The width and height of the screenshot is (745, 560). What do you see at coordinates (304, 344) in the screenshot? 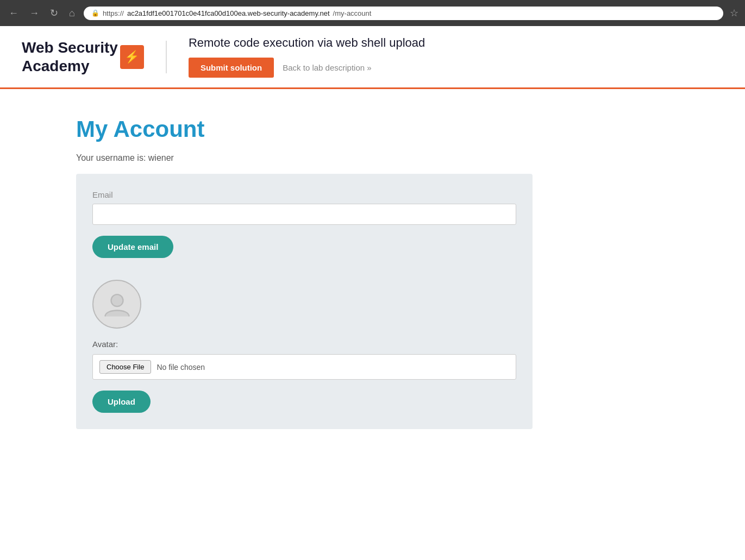
I see `avatar-label: Avatar:` at bounding box center [304, 344].